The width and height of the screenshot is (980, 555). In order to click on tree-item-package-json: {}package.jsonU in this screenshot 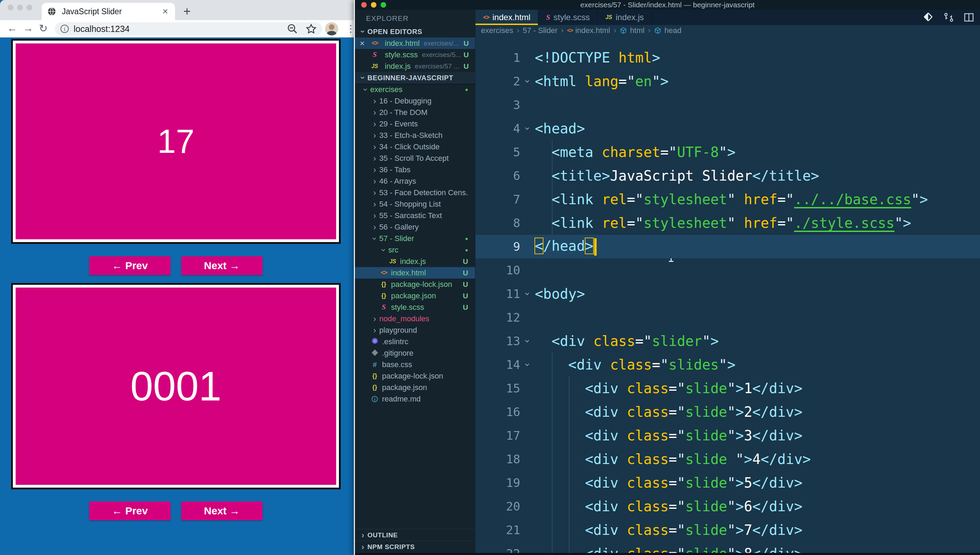, I will do `click(415, 296)`.